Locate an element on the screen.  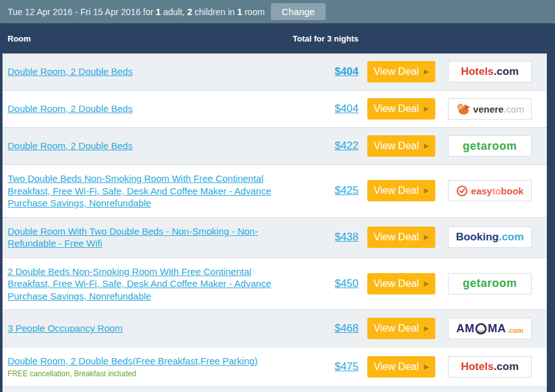
cherub-icon is located at coordinates (463, 109).